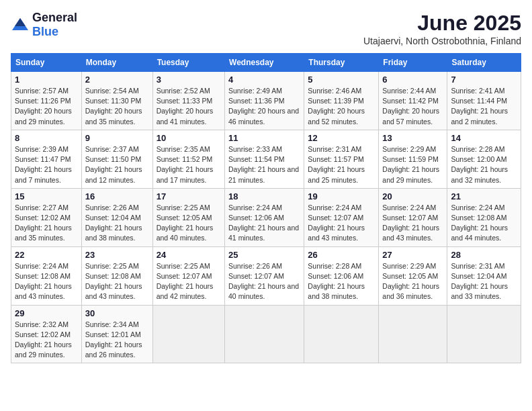 This screenshot has width=532, height=411. What do you see at coordinates (484, 275) in the screenshot?
I see `day-cell: 28Sunrise: 2:31 AMSunset: 12:04 AMDaylig…` at bounding box center [484, 275].